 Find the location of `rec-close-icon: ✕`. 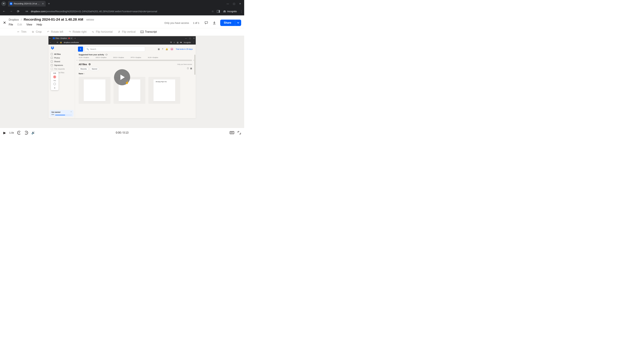

rec-close-icon: ✕ is located at coordinates (54, 88).